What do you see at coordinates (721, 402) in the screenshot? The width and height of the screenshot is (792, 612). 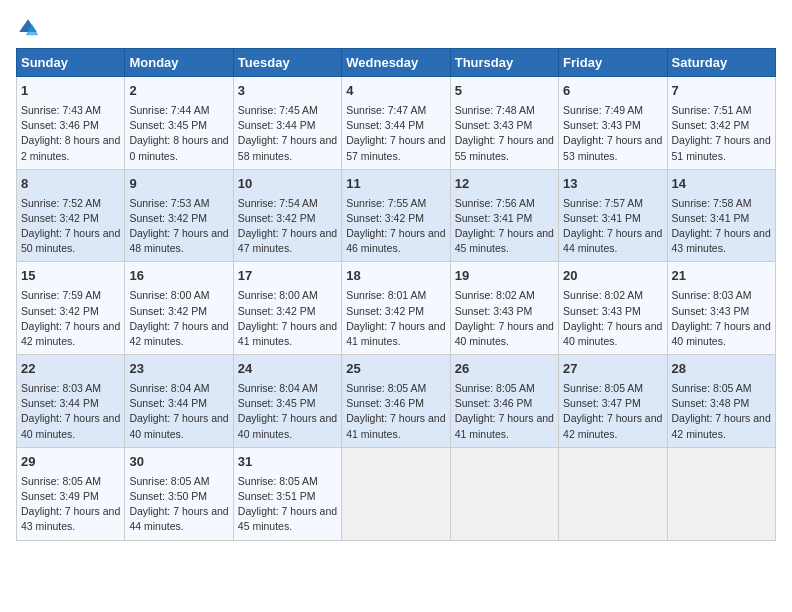 I see `calendar-cell: 28Sunrise: 8:05 AMSunset: 3:48 PMDayligh…` at bounding box center [721, 402].